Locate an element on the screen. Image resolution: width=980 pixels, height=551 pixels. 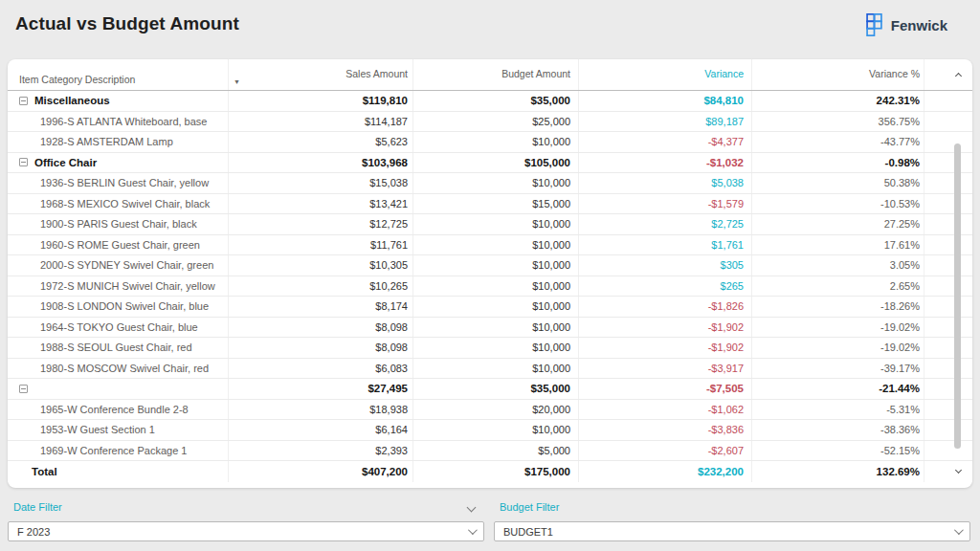
table-row: 1960-S ROME Guest Chair, green$11,761$10… is located at coordinates (490, 246).